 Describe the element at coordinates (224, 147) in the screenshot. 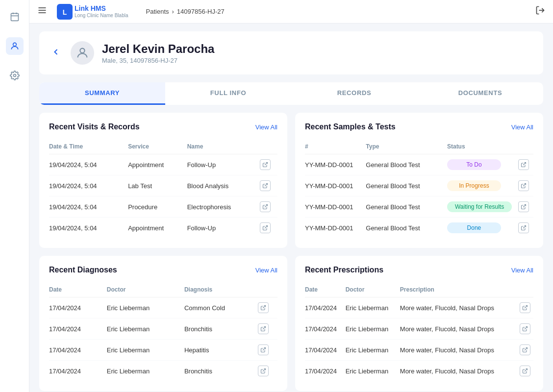

I see `col-name: Name` at that location.